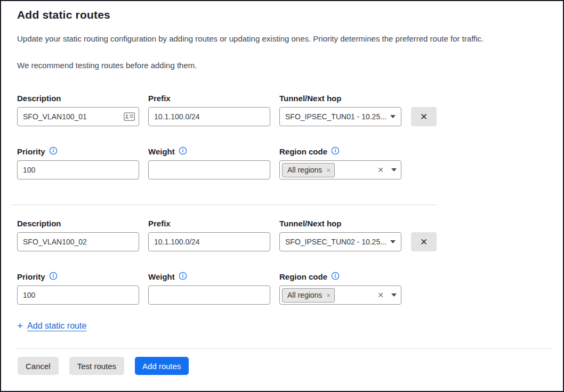  I want to click on dialog-recommendation-text: We recommend testing routes before addin…, so click(282, 66).